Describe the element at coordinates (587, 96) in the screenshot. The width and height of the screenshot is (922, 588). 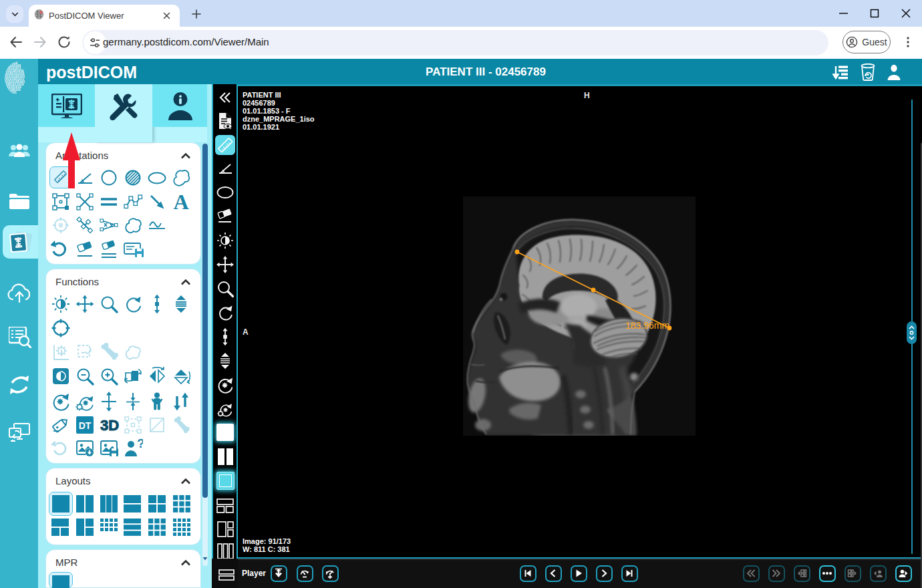
I see `svg-text: H` at that location.